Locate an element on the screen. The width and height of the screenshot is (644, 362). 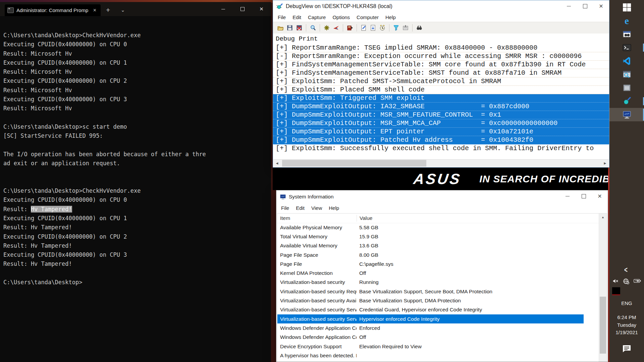
save-icon is located at coordinates (290, 28).